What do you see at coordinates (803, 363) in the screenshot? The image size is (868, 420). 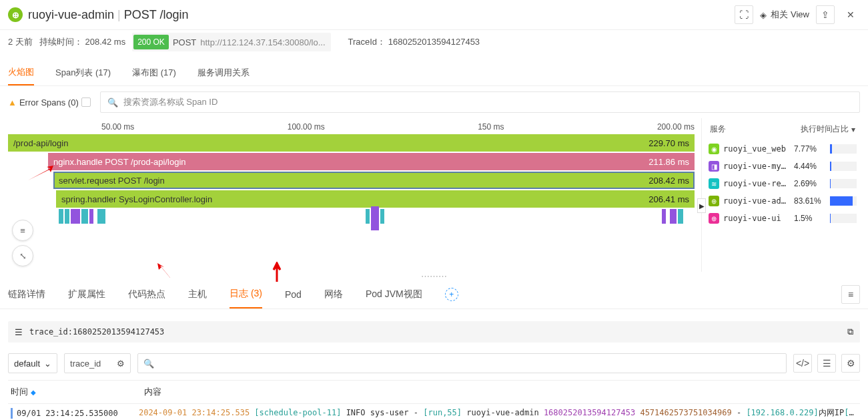 I see `code-view-icon: </>` at bounding box center [803, 363].